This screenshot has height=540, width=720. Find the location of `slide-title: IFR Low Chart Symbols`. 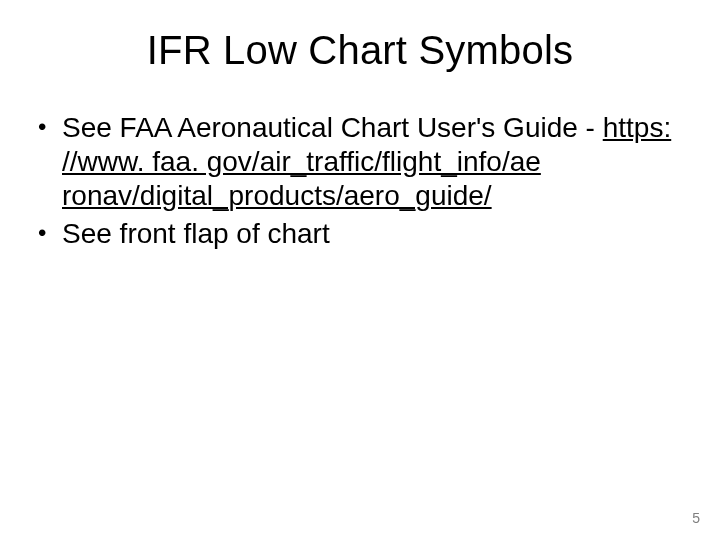

slide-title: IFR Low Chart Symbols is located at coordinates (360, 50).